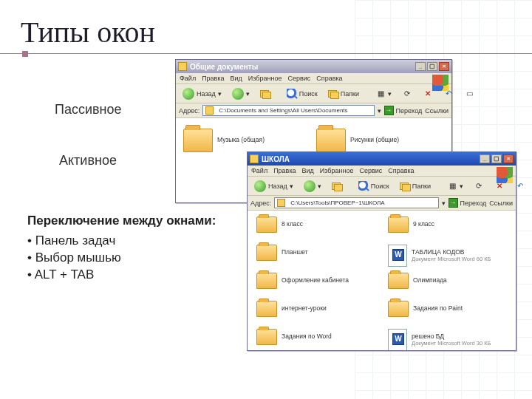  What do you see at coordinates (288, 111) in the screenshot?
I see `address-field: C:\Documents and Settings\All Users\Docu…` at bounding box center [288, 111].